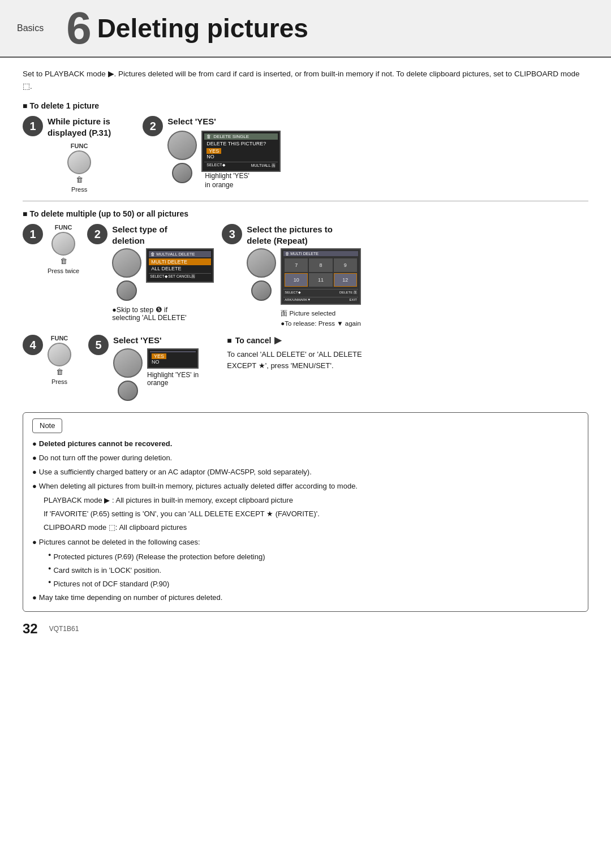  I want to click on step4-press-label: Press, so click(59, 382).